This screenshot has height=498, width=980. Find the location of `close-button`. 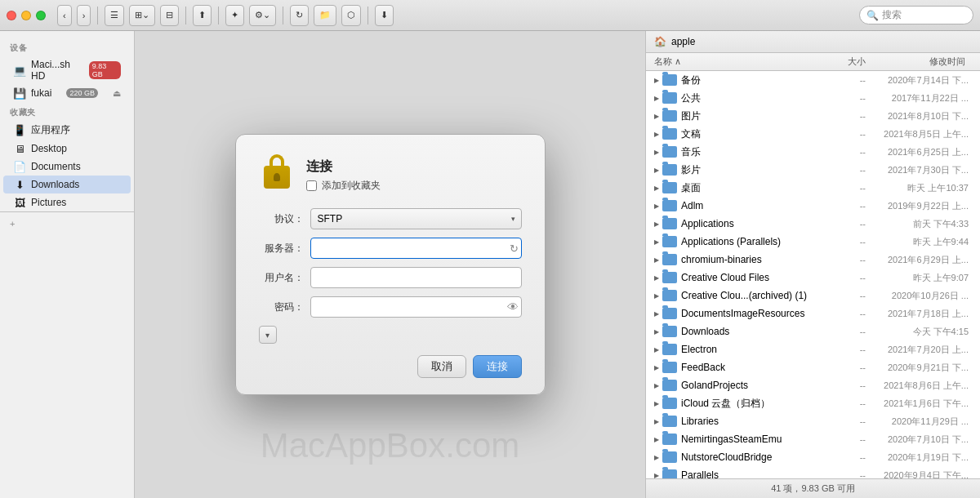

close-button is located at coordinates (11, 16).